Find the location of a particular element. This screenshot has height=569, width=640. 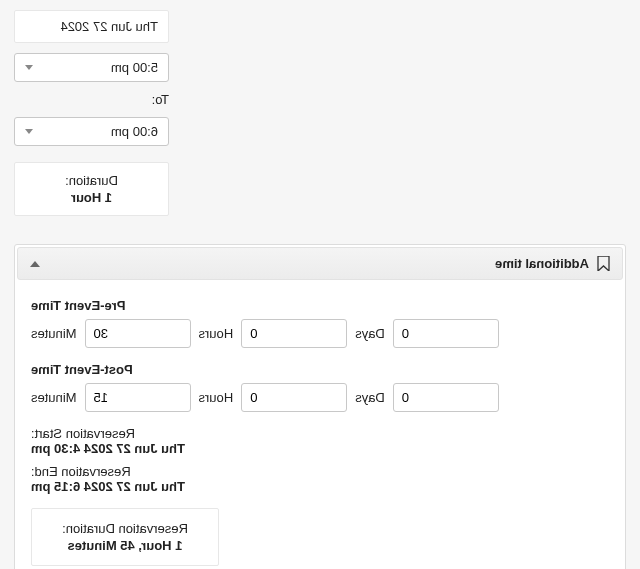

duration-value: 1 Hour is located at coordinates (92, 198).